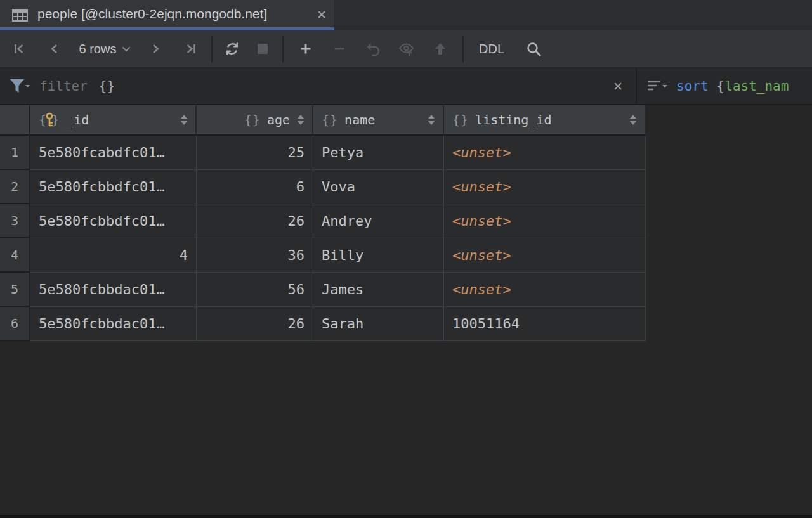 The width and height of the screenshot is (812, 518). What do you see at coordinates (107, 86) in the screenshot?
I see `filter-value: {}` at bounding box center [107, 86].